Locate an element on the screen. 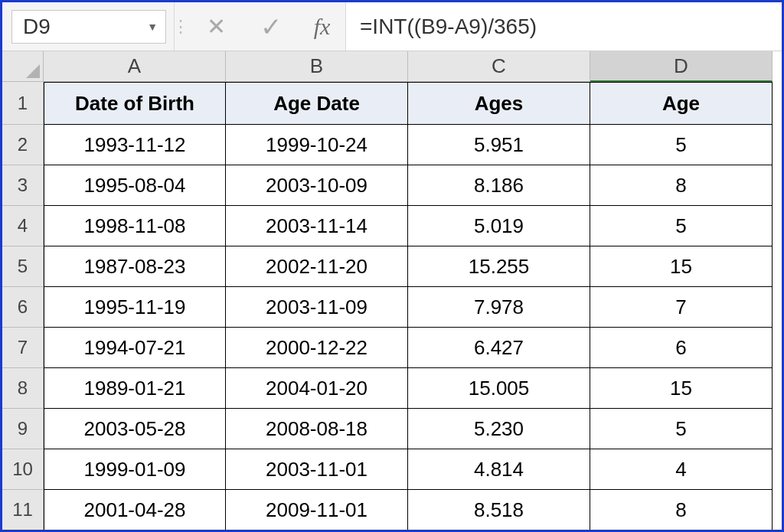  row-header-9: 9 is located at coordinates (23, 429).